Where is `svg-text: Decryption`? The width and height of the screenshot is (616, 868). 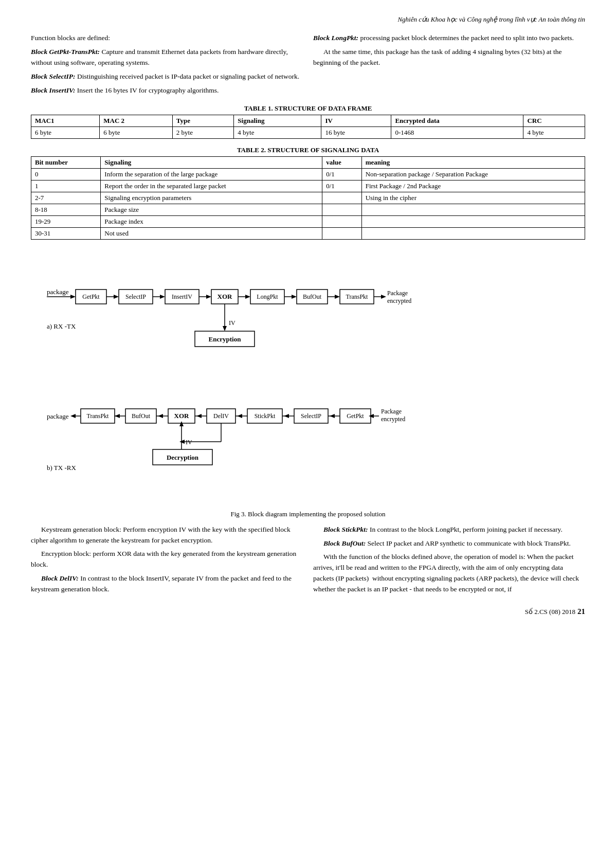 svg-text: Decryption is located at coordinates (183, 458).